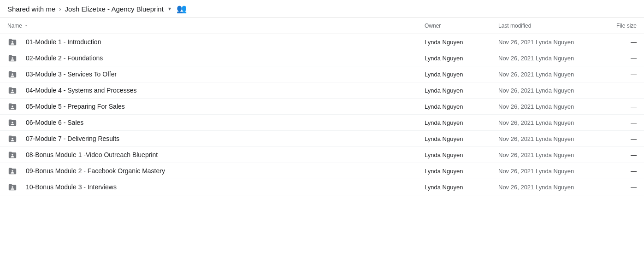  Describe the element at coordinates (322, 58) in the screenshot. I see `table-row: 02-Module 2 - FoundationsLynda NguyenNov…` at that location.